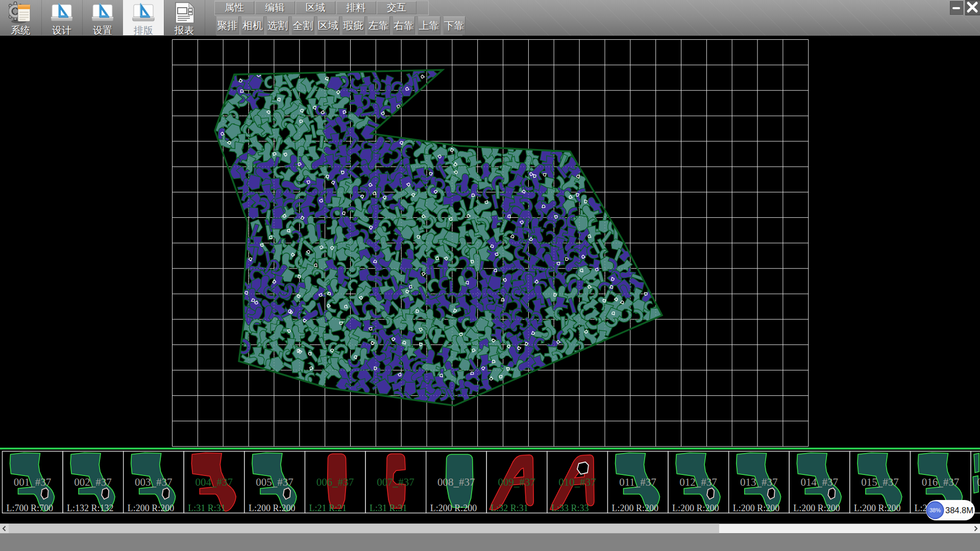  Describe the element at coordinates (935, 510) in the screenshot. I see `svg-text: 38%` at that location.